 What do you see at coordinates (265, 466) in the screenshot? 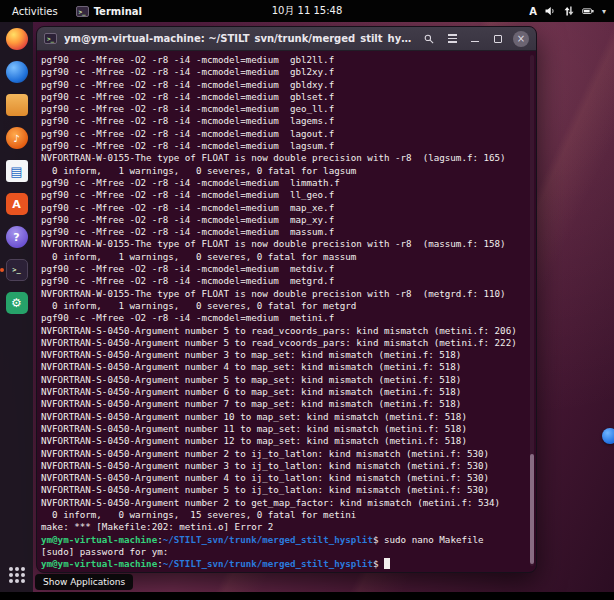
I see `terminal-text: NVFORTRAN-S-0450-Argument number 3 to ij…` at bounding box center [265, 466].